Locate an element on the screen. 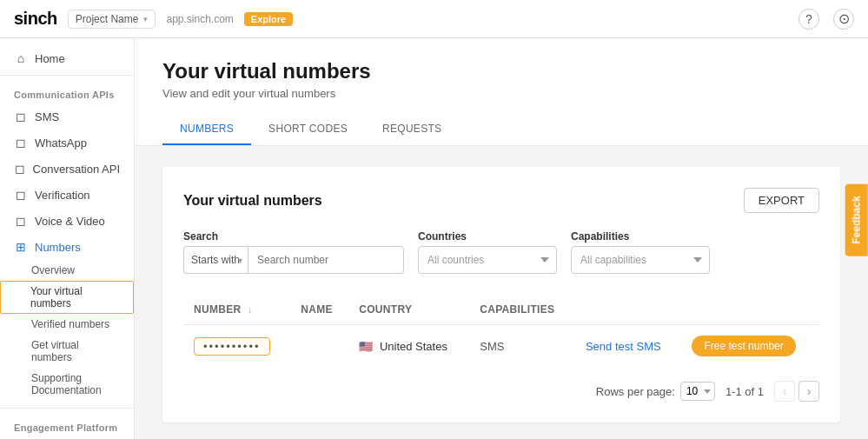 The height and width of the screenshot is (439, 868). explore-badge: Explore is located at coordinates (268, 19).